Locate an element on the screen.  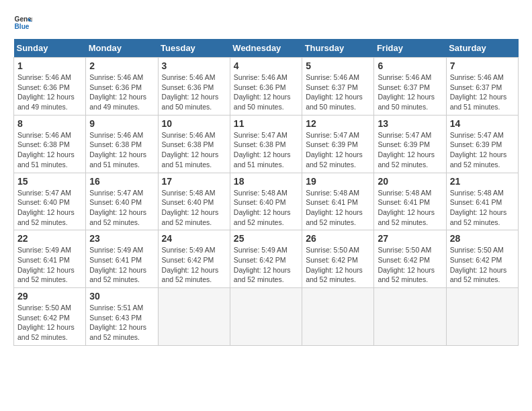
calendar-cell: 29Sunrise: 5:50 AMSunset: 6:42 PMDayligh… is located at coordinates (50, 317).